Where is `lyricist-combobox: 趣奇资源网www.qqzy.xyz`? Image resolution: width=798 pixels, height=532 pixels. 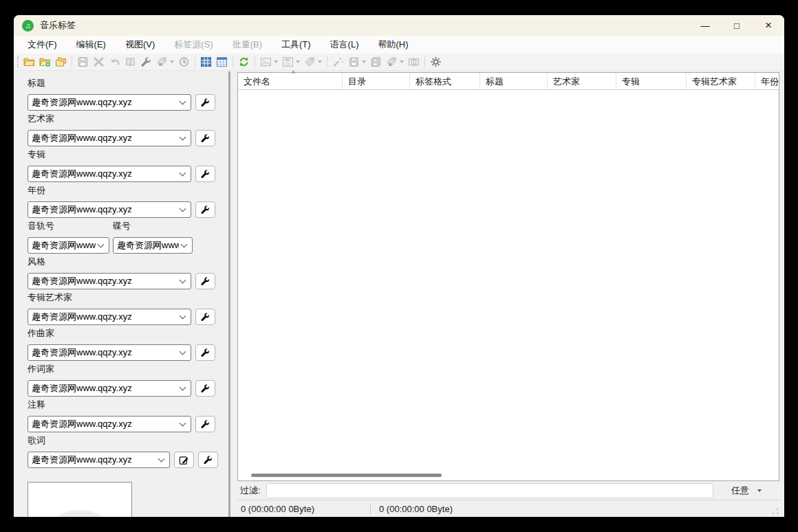 lyricist-combobox: 趣奇资源网www.qqzy.xyz is located at coordinates (109, 388).